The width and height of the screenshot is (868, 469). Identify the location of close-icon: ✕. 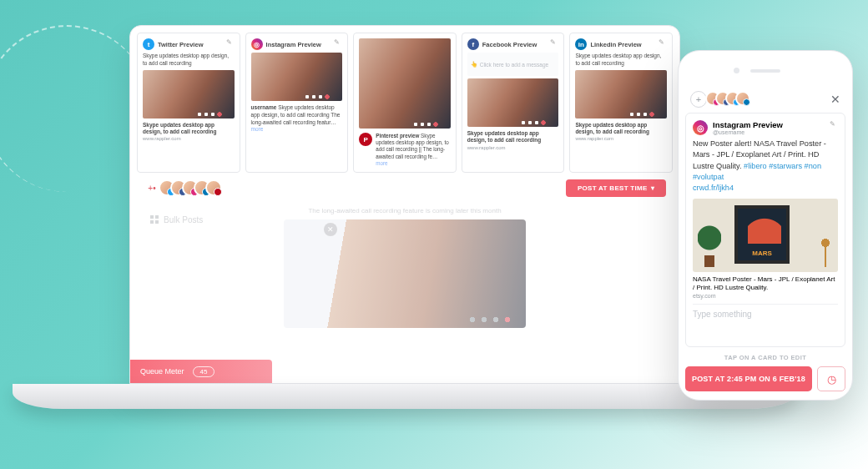
(835, 99).